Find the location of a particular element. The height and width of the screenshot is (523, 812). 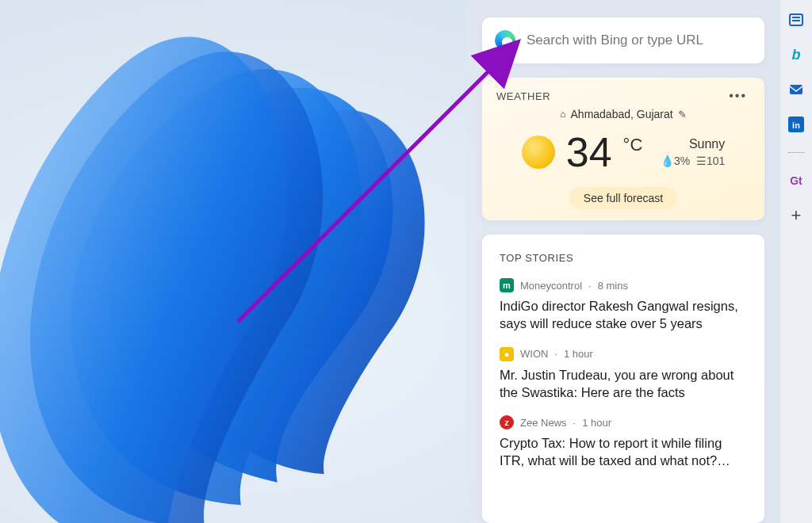

right-rail: b in Gt + is located at coordinates (796, 262).